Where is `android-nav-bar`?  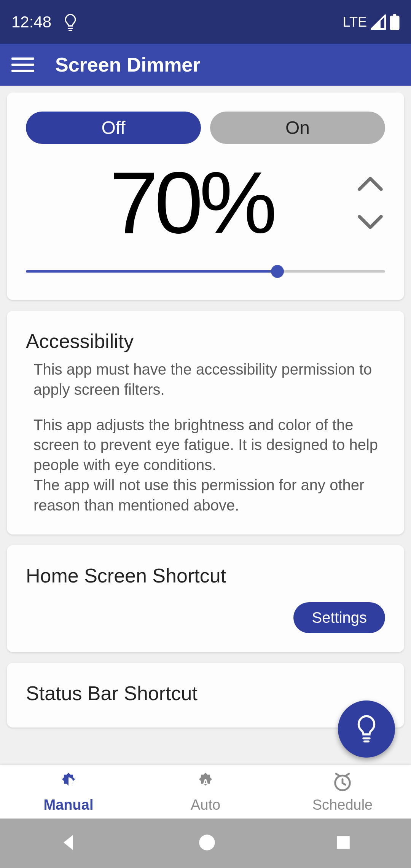 android-nav-bar is located at coordinates (206, 843).